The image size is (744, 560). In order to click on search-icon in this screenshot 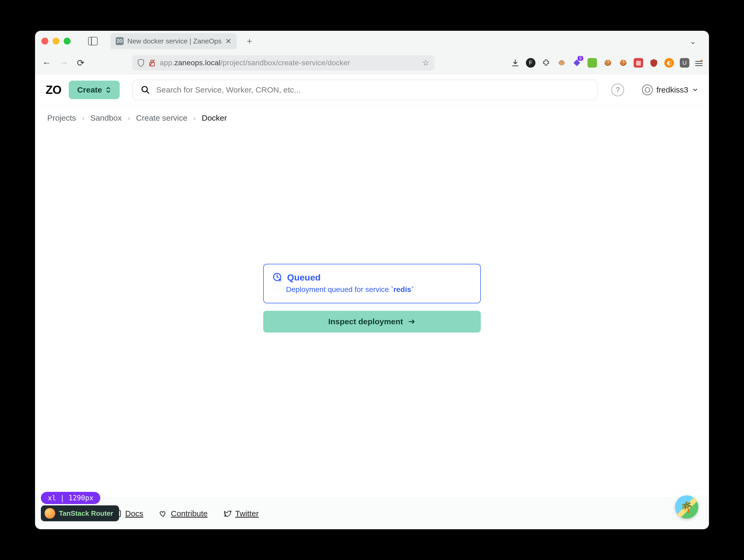, I will do `click(145, 90)`.